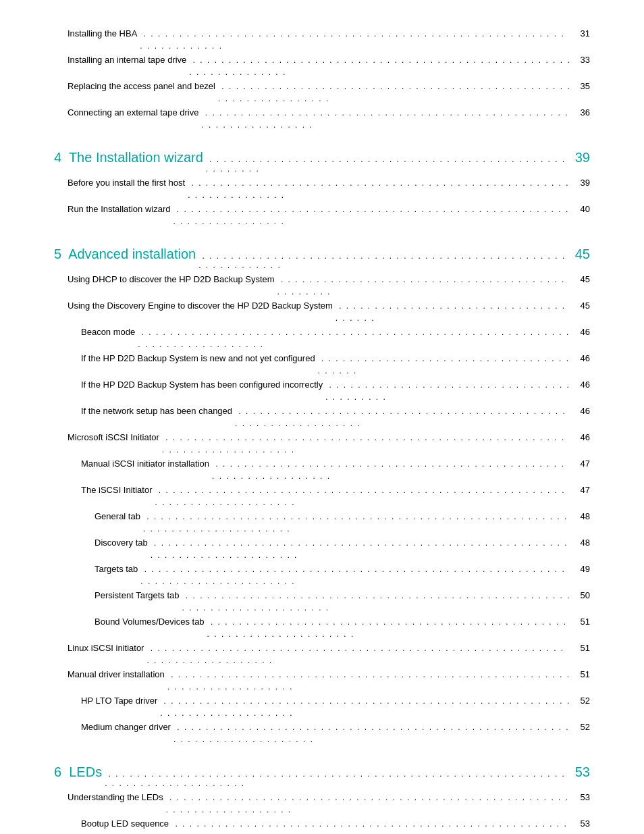 The height and width of the screenshot is (834, 644). What do you see at coordinates (582, 60) in the screenshot?
I see `page-number: 33` at bounding box center [582, 60].